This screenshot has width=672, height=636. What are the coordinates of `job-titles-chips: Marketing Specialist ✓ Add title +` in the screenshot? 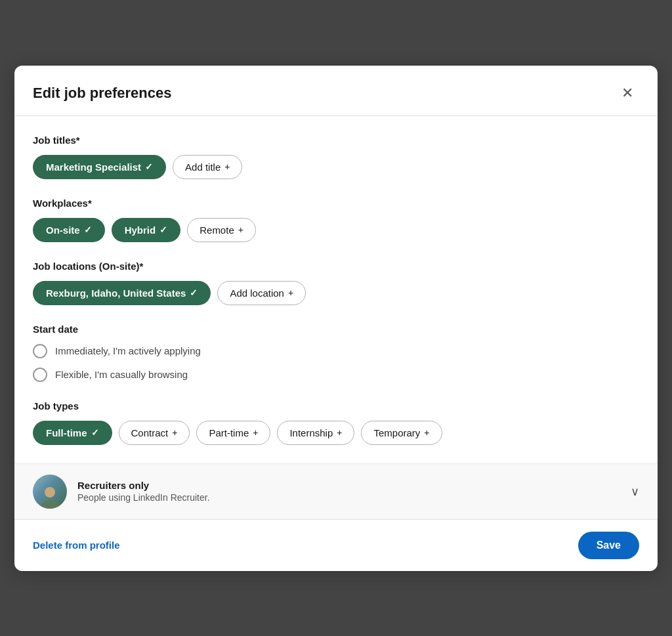 It's located at (336, 167).